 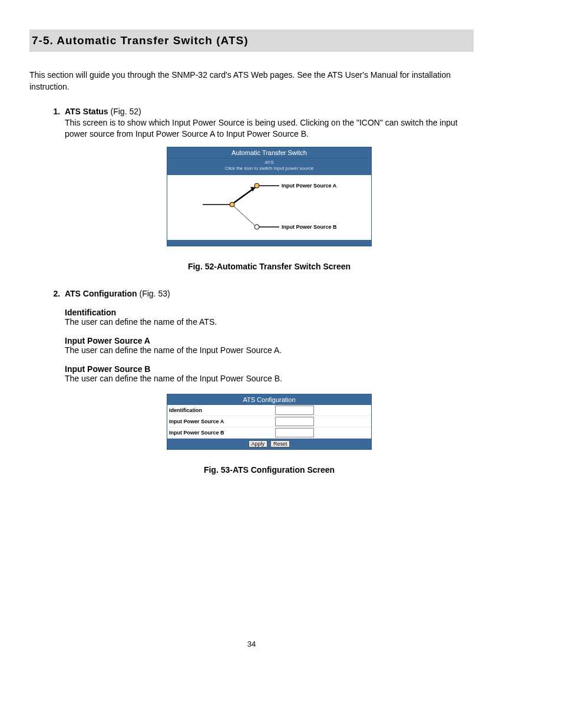 What do you see at coordinates (295, 410) in the screenshot?
I see `identification-input` at bounding box center [295, 410].